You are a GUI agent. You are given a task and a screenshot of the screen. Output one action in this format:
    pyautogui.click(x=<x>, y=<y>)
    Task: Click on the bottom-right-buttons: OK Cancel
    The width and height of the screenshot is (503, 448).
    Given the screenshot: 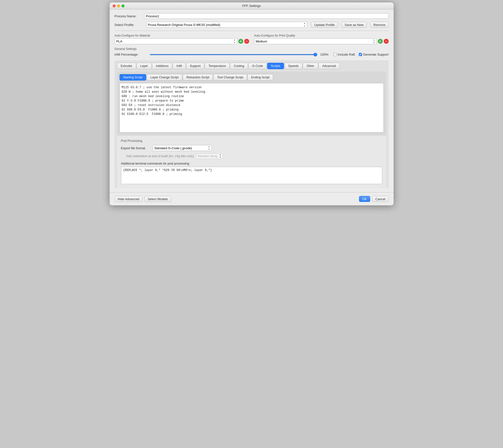 What is the action you would take?
    pyautogui.click(x=374, y=199)
    